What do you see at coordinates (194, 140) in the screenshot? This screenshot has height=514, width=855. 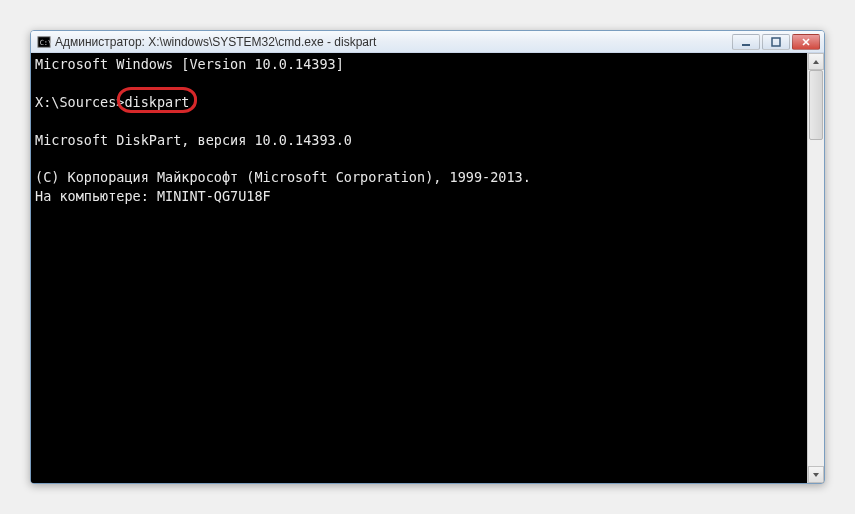 I see `diskpart-version-line: Microsoft DiskPart, версия 10.0.14393.0` at bounding box center [194, 140].